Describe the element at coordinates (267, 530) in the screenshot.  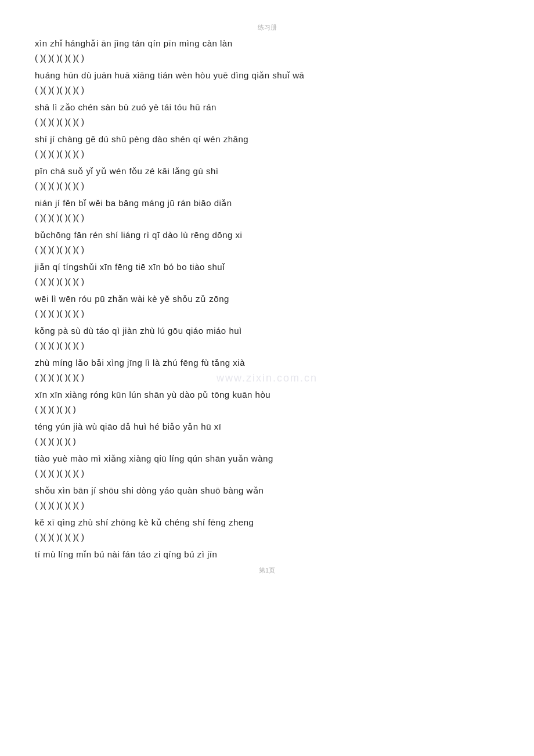
I see `row-pair-15: kě xī qìng zhù shí zhōng kè kǔ chéng shí…` at that location.